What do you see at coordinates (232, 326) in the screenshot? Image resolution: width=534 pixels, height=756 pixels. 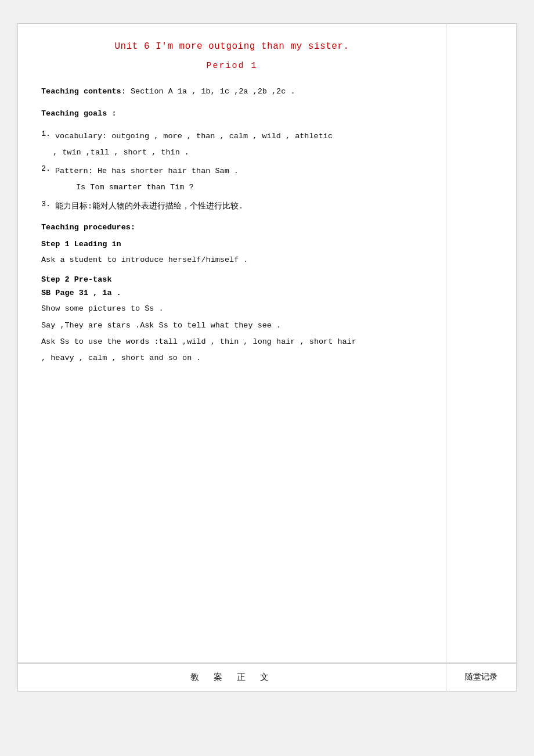 I see `sb-line2: Say ,They are stars .Ask Ss to tell what…` at bounding box center [232, 326].